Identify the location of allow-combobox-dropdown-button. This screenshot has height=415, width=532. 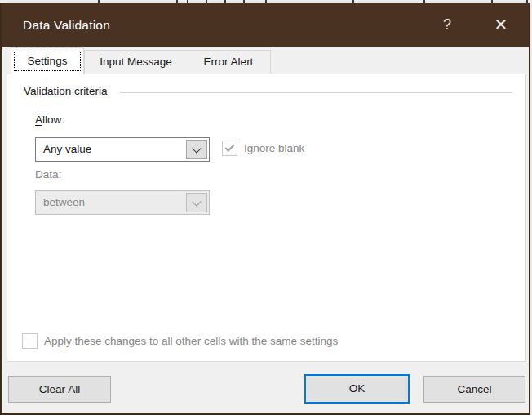
(197, 149).